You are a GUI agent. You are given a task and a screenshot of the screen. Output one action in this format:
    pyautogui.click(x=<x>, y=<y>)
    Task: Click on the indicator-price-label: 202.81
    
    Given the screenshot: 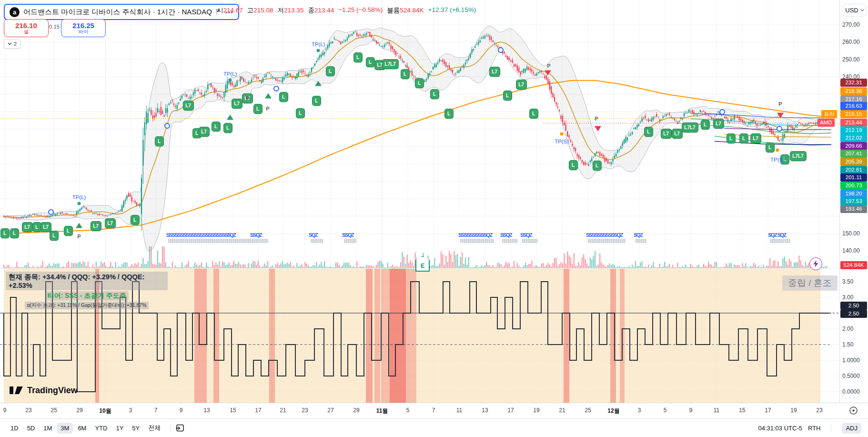 What is the action you would take?
    pyautogui.click(x=854, y=170)
    